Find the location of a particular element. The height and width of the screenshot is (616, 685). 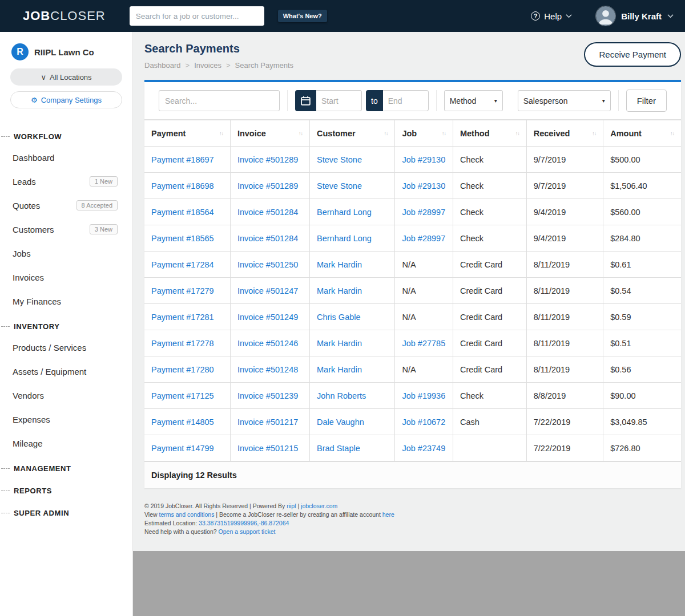

job-link: Job #27785 is located at coordinates (424, 343).